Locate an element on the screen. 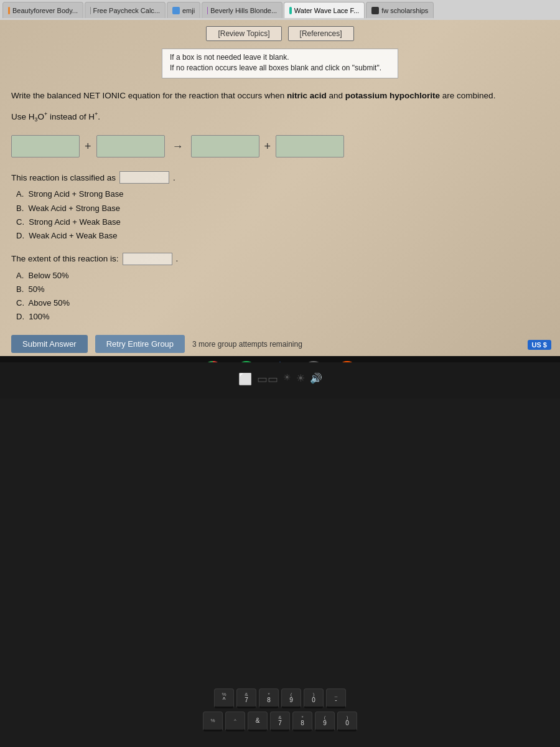 The image size is (560, 747). classify-option-b: B. Weak Acid + Strong Base is located at coordinates (282, 209).